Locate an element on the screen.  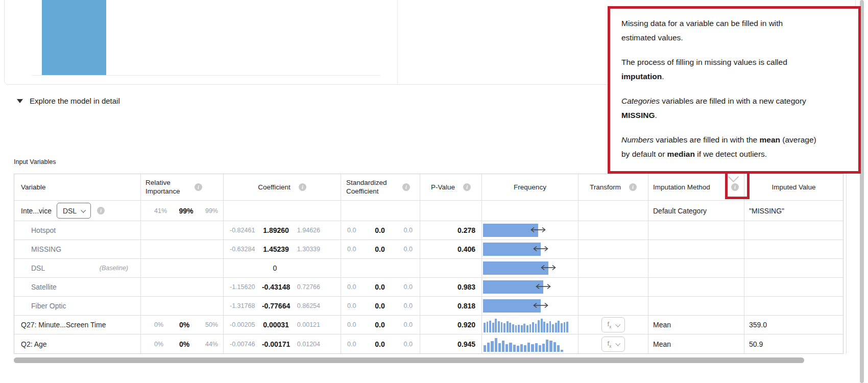
category-dropdown: DSL is located at coordinates (74, 210).